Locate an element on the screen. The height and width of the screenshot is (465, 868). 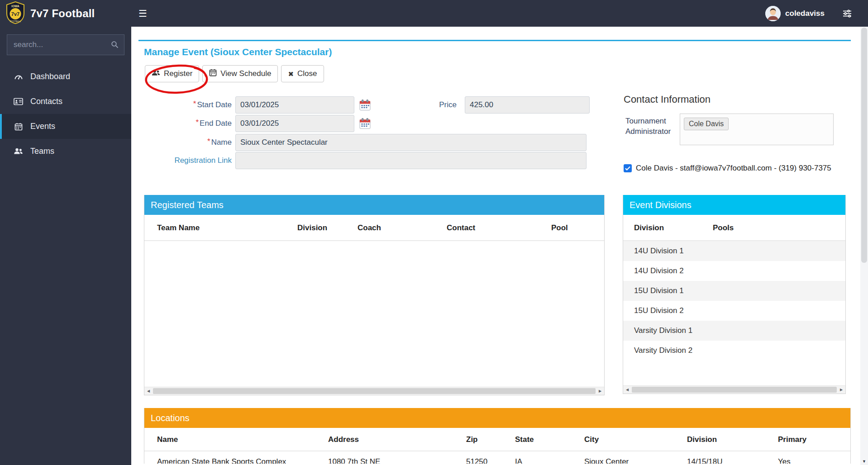
user-menu: coledaviss is located at coordinates (808, 14).